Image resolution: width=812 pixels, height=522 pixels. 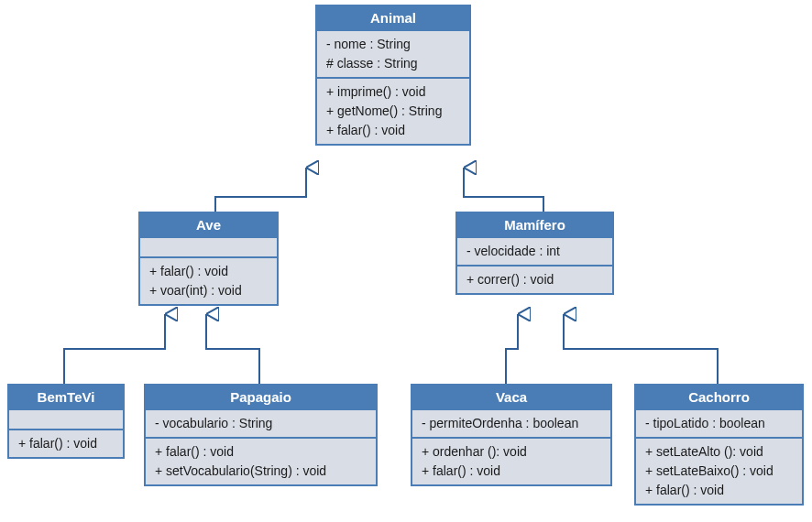 What do you see at coordinates (209, 280) in the screenshot?
I see `class-ops-ave: + falar() : void + voar(int) : void` at bounding box center [209, 280].